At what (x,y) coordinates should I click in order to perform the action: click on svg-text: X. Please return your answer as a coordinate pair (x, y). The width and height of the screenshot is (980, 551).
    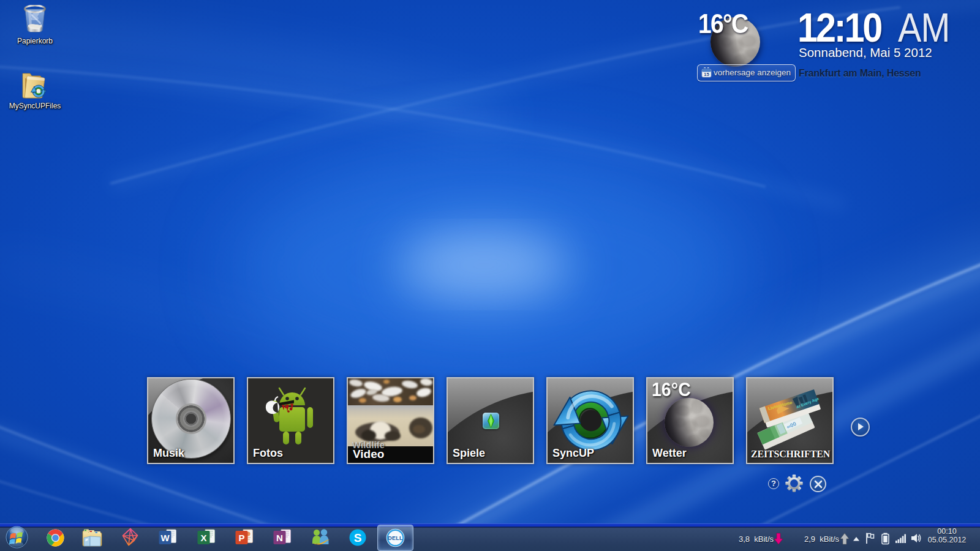
    Looking at the image, I should click on (203, 538).